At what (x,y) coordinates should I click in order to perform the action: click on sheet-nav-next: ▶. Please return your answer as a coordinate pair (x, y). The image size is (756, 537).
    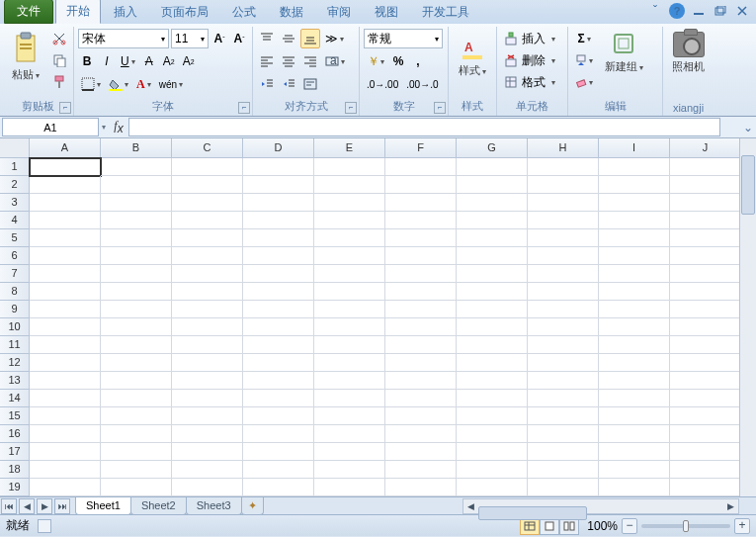
    Looking at the image, I should click on (44, 506).